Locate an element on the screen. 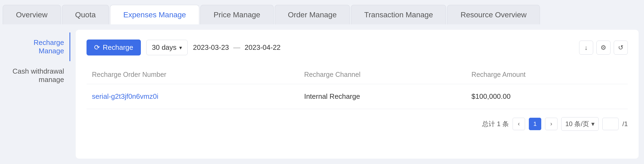 Image resolution: width=644 pixels, height=164 pixels. col-header-amount: Recharge Amount is located at coordinates (547, 75).